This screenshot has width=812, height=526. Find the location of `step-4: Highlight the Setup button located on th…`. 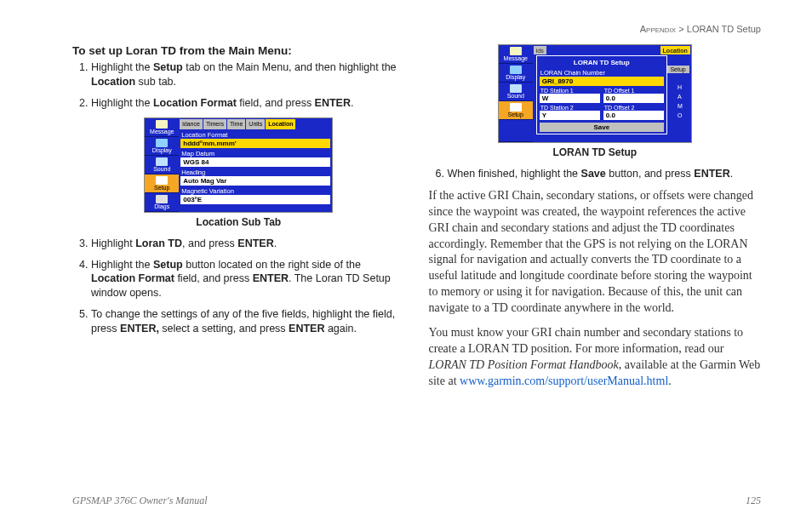

step-4: Highlight the Setup button located on th… is located at coordinates (249, 279).